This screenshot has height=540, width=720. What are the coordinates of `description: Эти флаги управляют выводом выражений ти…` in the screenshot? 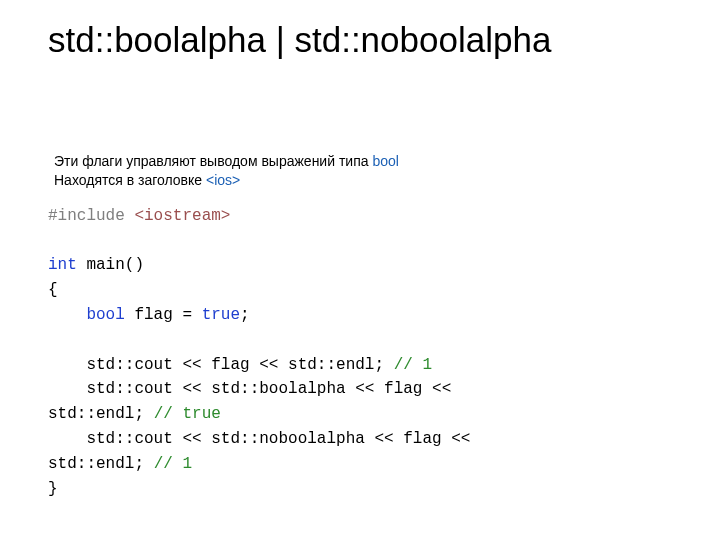 It's located at (360, 171).